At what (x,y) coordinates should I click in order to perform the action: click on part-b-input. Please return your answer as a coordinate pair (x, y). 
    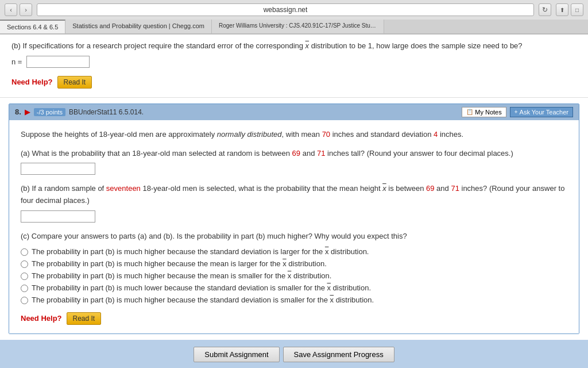
    Looking at the image, I should click on (58, 216).